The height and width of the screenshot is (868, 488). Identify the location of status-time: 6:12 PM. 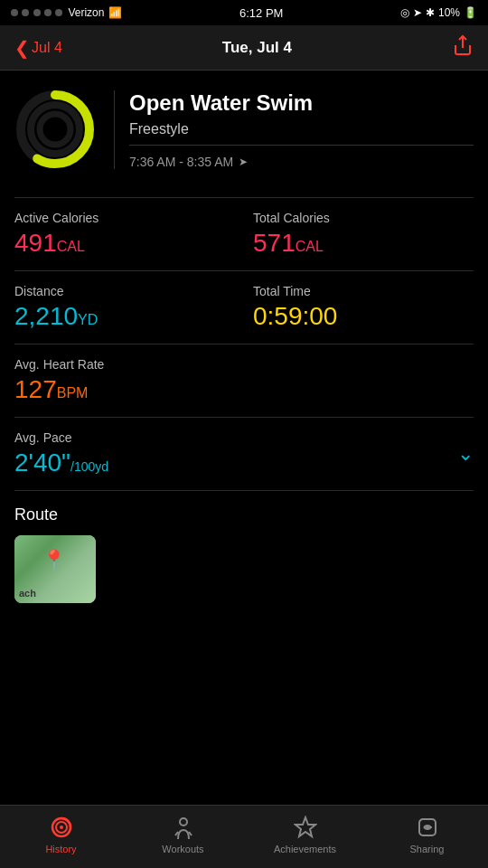
(261, 13).